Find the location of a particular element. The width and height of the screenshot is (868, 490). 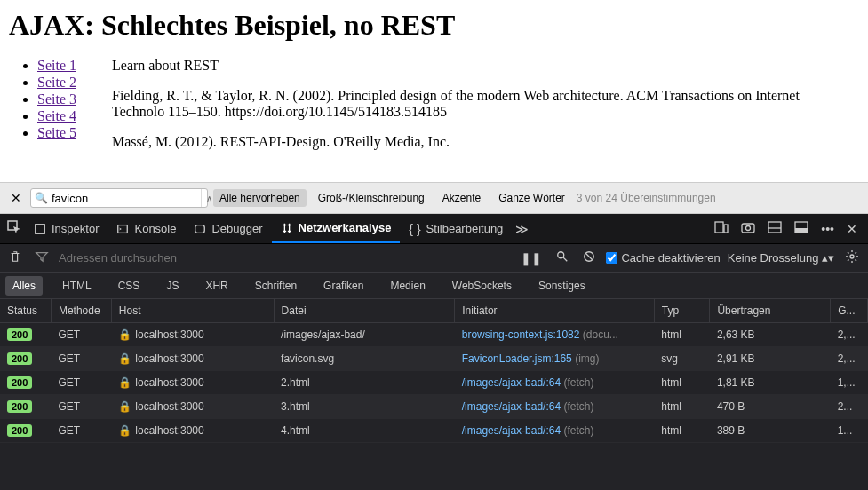

lock-icon: 🔒 is located at coordinates (124, 359).